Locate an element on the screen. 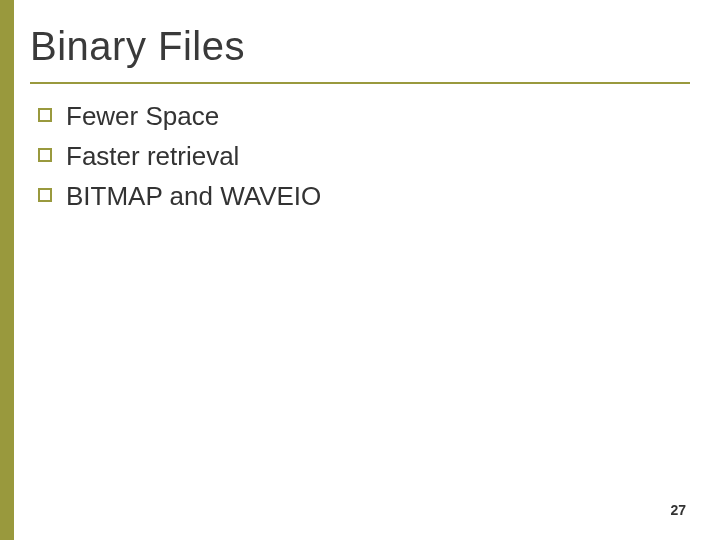 The image size is (720, 540). list-item-text: BITMAP and WAVEIO is located at coordinates (194, 197).